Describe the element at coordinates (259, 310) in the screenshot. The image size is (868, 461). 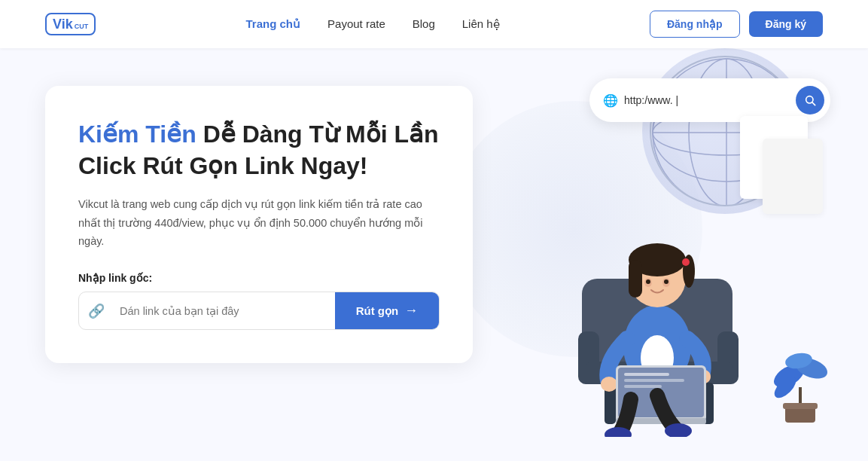
I see `link-input-row: 🔗 Rút gọn →` at that location.